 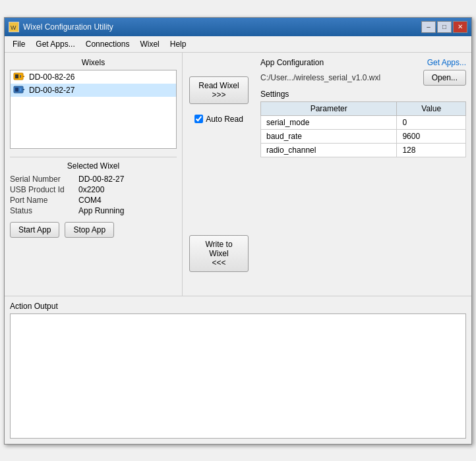 I want to click on value-1: 9600, so click(x=431, y=136).